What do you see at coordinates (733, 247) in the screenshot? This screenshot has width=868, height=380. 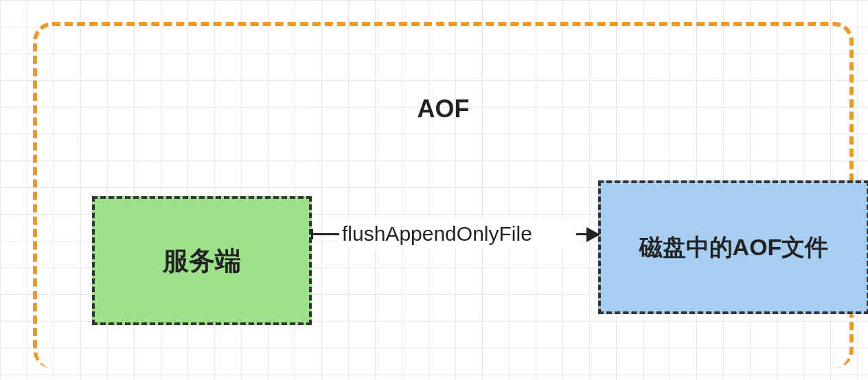 I see `aof-file-box: 磁盘中的AOF文件` at bounding box center [733, 247].